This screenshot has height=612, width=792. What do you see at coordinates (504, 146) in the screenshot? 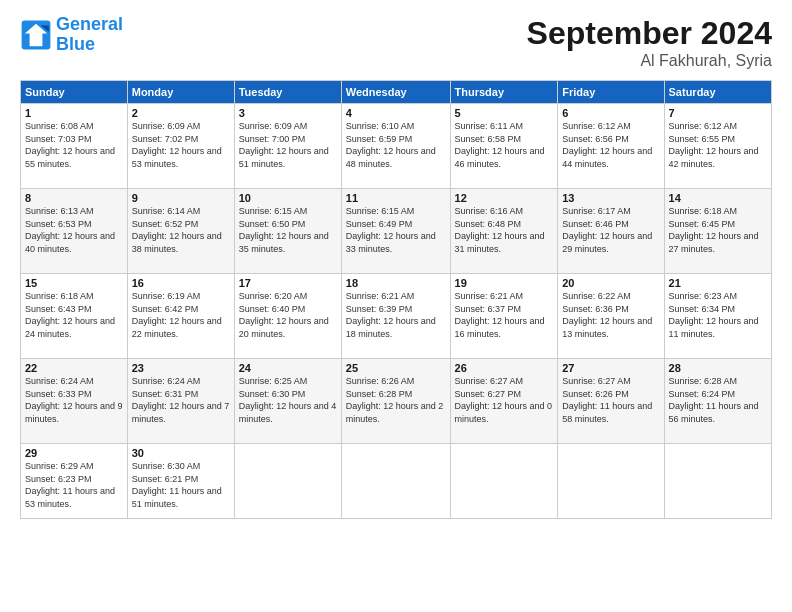
I see `calendar-cell: 5Sunrise: 6:11 AMSunset: 6:58 PMDaylight…` at bounding box center [504, 146].